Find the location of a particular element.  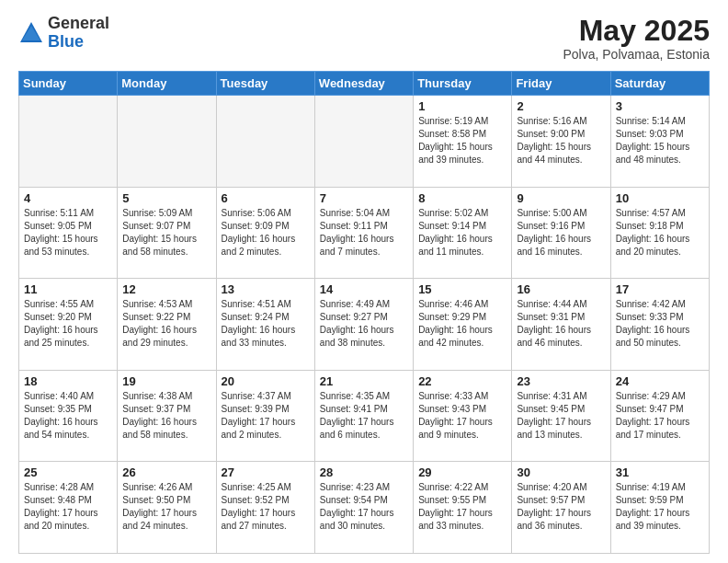

logo-general: General is located at coordinates (79, 24).